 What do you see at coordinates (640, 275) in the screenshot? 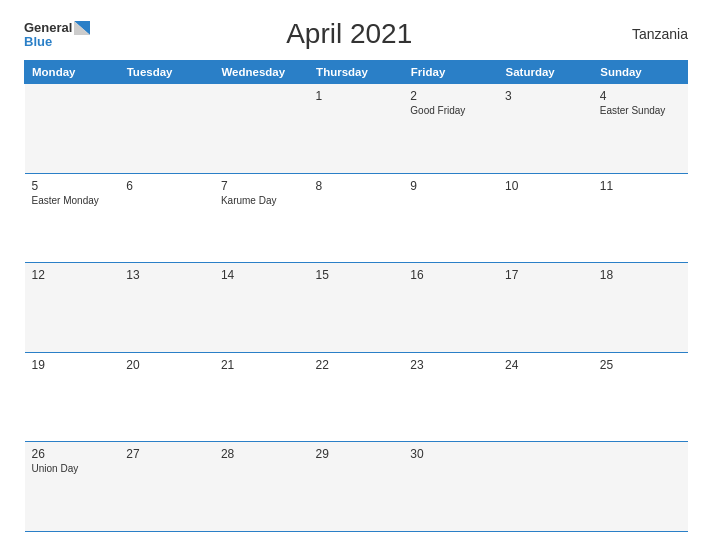
I see `day-number: 18` at bounding box center [640, 275].